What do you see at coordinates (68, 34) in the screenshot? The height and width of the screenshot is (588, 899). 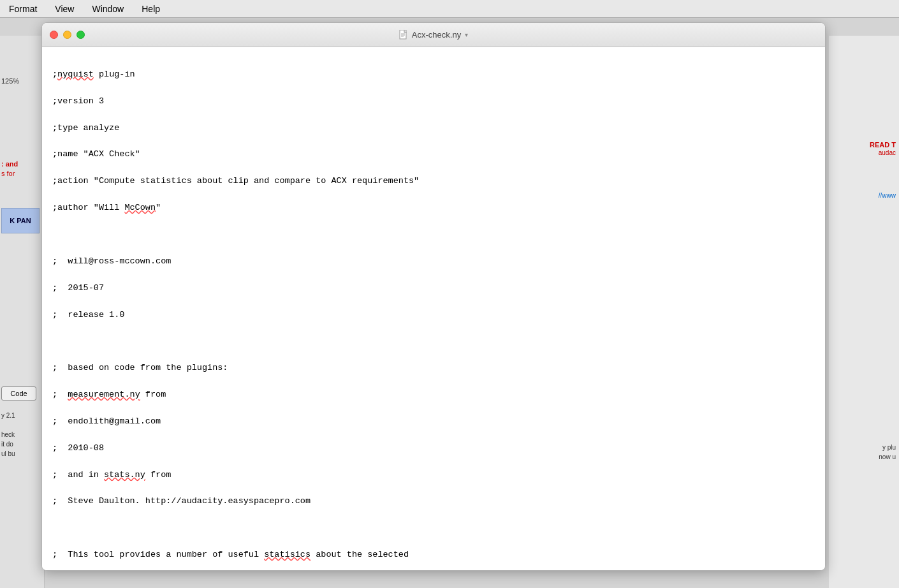 I see `minimize-button` at bounding box center [68, 34].